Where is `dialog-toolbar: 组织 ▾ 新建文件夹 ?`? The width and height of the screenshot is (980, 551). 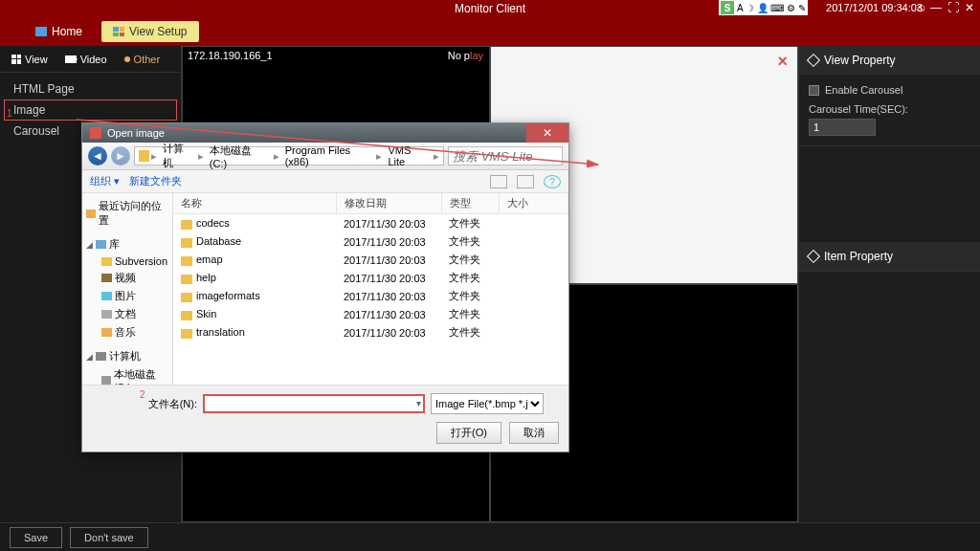 dialog-toolbar: 组织 ▾ 新建文件夹 ? is located at coordinates (325, 182).